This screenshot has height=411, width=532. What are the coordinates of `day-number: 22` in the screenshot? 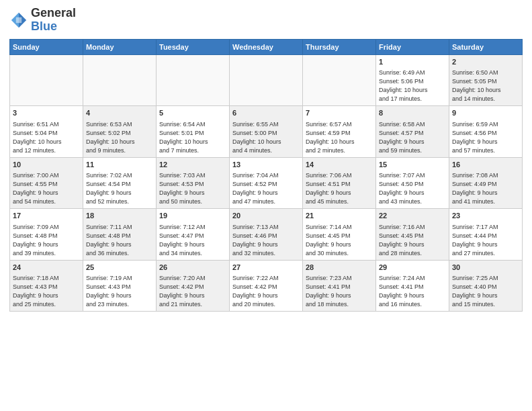 It's located at (412, 216).